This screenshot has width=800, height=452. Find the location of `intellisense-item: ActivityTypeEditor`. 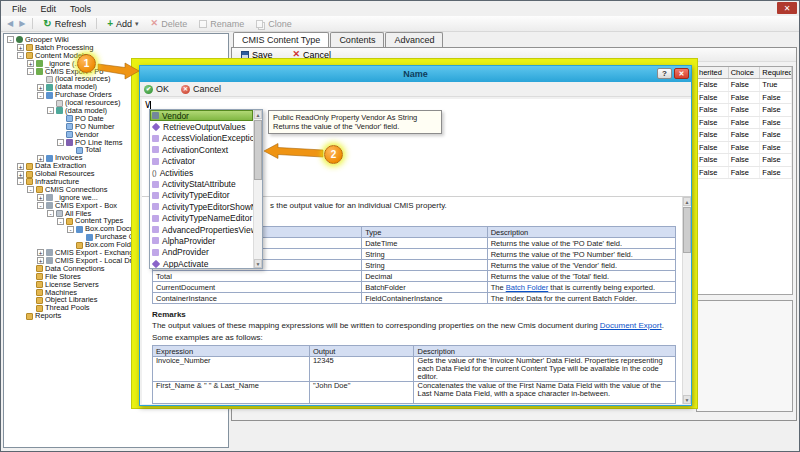

intellisense-item: ActivityTypeEditor is located at coordinates (202, 196).